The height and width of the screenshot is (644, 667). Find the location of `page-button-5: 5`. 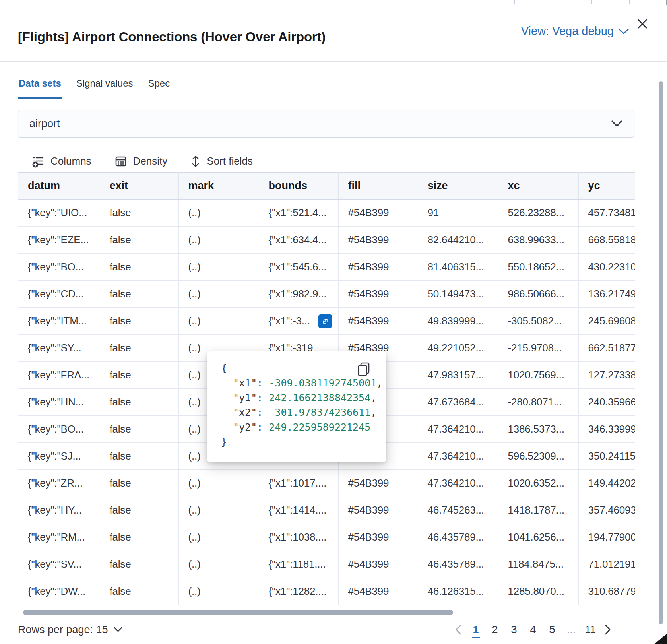

page-button-5: 5 is located at coordinates (552, 630).